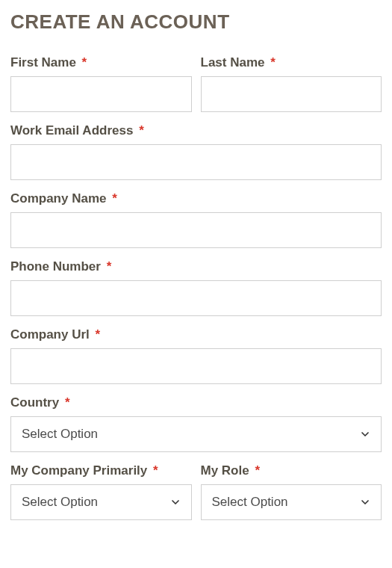 This screenshot has width=392, height=568. I want to click on group-phone: Phone Number *, so click(196, 287).